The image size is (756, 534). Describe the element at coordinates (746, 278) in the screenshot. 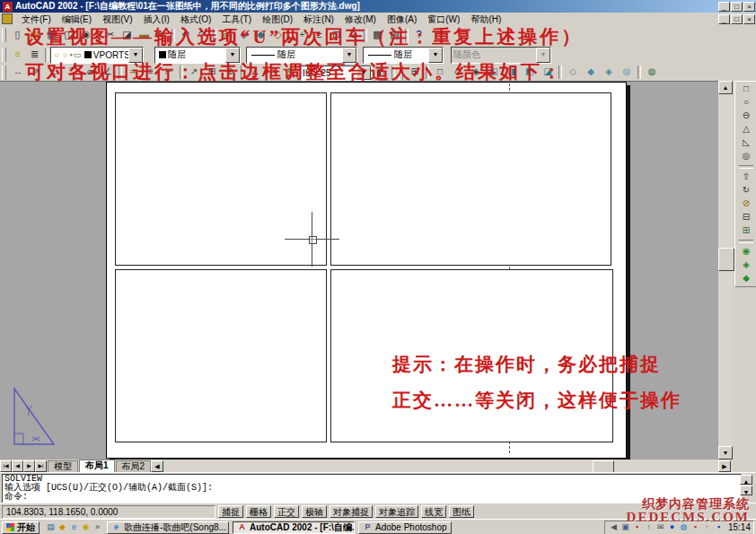

I see `materials-icon: ◆` at that location.